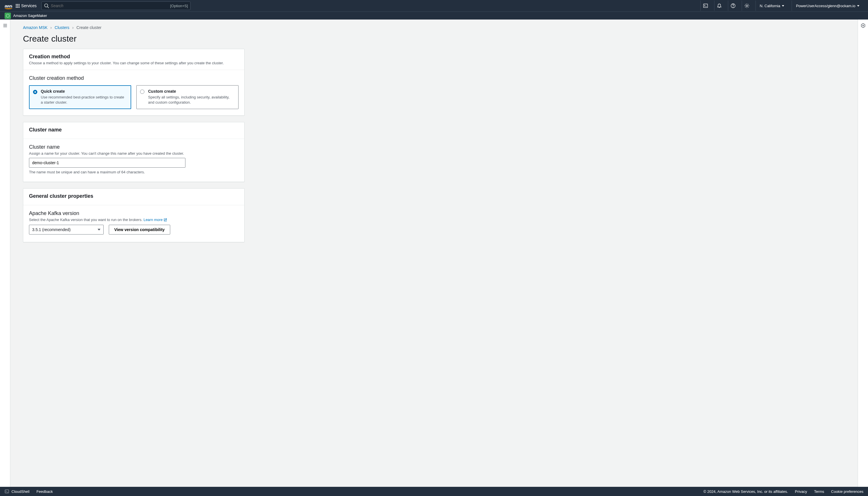 The height and width of the screenshot is (496, 868). Describe the element at coordinates (84, 100) in the screenshot. I see `option-quick-create-desc: Use recommended best-practice settings t…` at that location.